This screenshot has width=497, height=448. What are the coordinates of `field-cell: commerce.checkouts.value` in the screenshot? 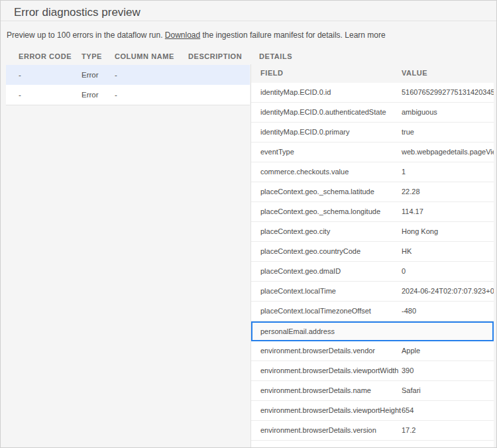 It's located at (305, 172).